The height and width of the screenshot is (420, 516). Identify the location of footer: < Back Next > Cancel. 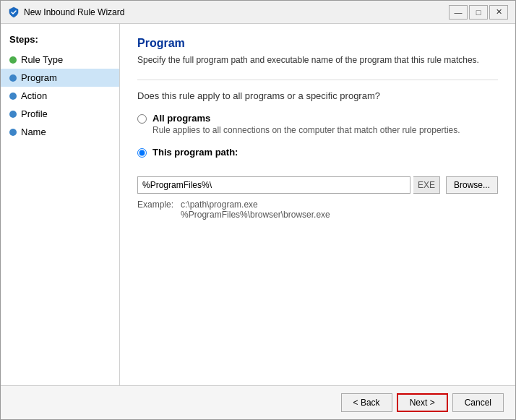
(258, 402).